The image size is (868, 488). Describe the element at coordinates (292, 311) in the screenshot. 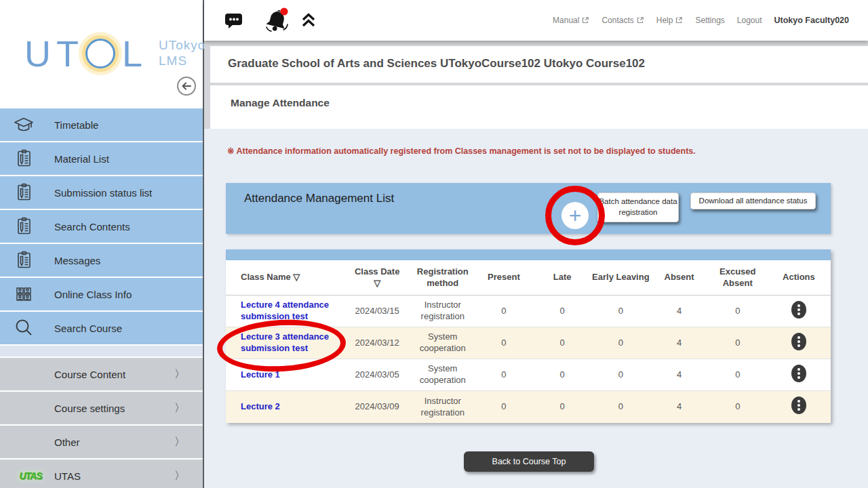

I see `class-name-link: Lecture 4 attendance submission test` at that location.